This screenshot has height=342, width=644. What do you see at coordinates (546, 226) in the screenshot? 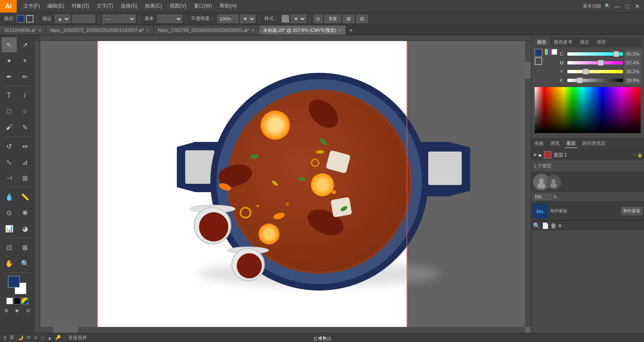
I see `add-layer-icon: 📄` at bounding box center [546, 226].